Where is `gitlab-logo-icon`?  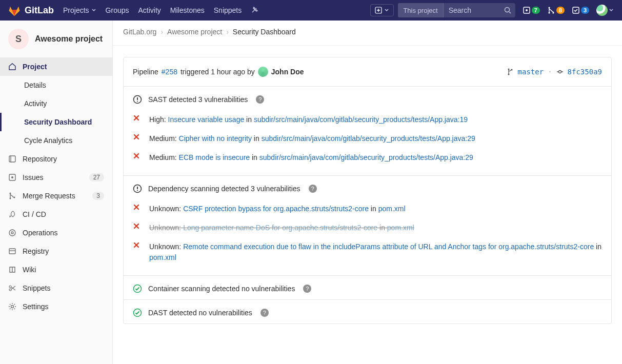
gitlab-logo-icon is located at coordinates (14, 10).